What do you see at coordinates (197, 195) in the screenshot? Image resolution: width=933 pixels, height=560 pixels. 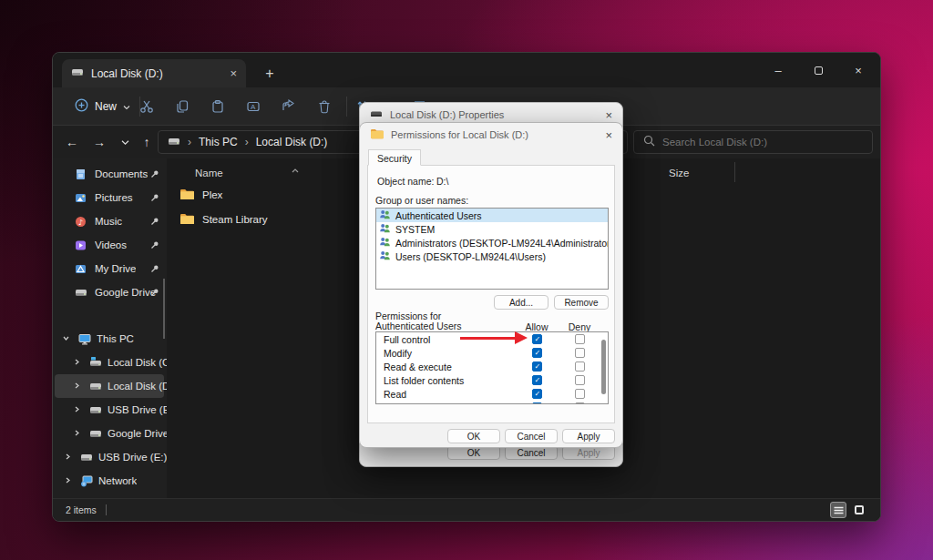 I see `file-row-plex: Plex` at bounding box center [197, 195].